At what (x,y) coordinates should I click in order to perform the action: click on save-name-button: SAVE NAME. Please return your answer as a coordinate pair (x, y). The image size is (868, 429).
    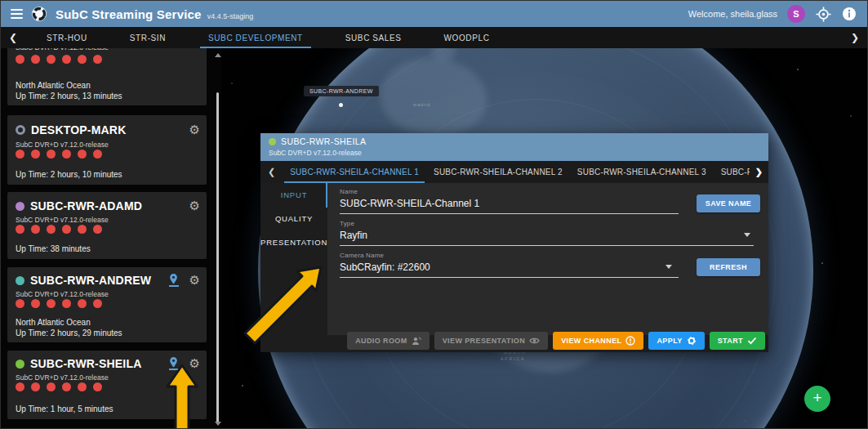
    Looking at the image, I should click on (728, 203).